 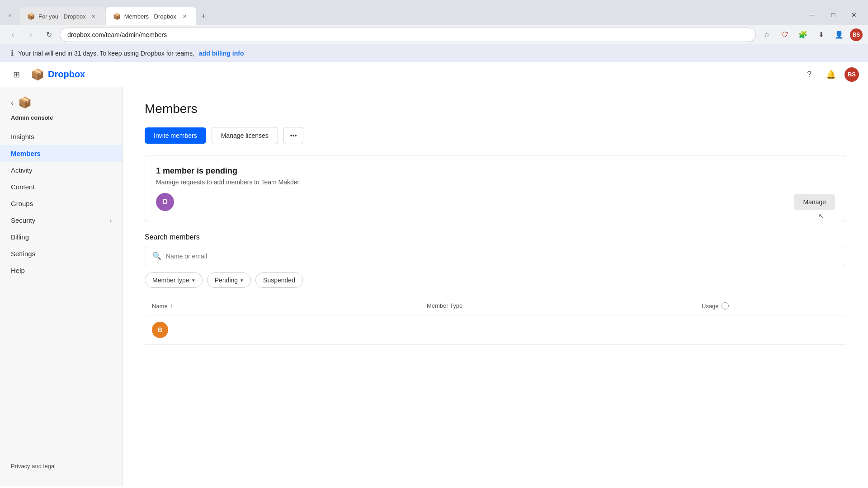 I want to click on sidebar-item-help: Help, so click(x=61, y=270).